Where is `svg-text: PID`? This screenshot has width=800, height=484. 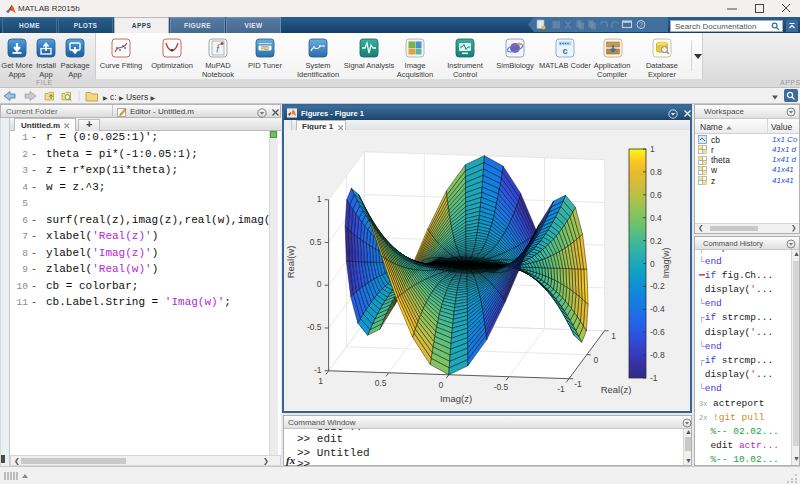 svg-text: PID is located at coordinates (265, 48).